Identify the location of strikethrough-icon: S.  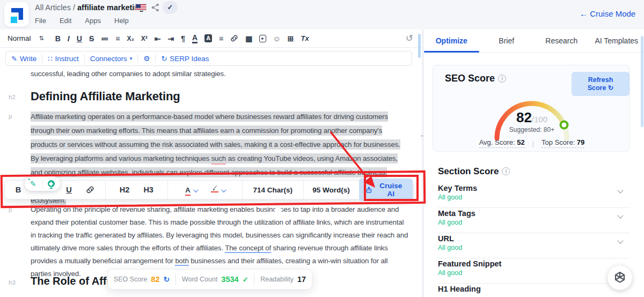
(91, 39).